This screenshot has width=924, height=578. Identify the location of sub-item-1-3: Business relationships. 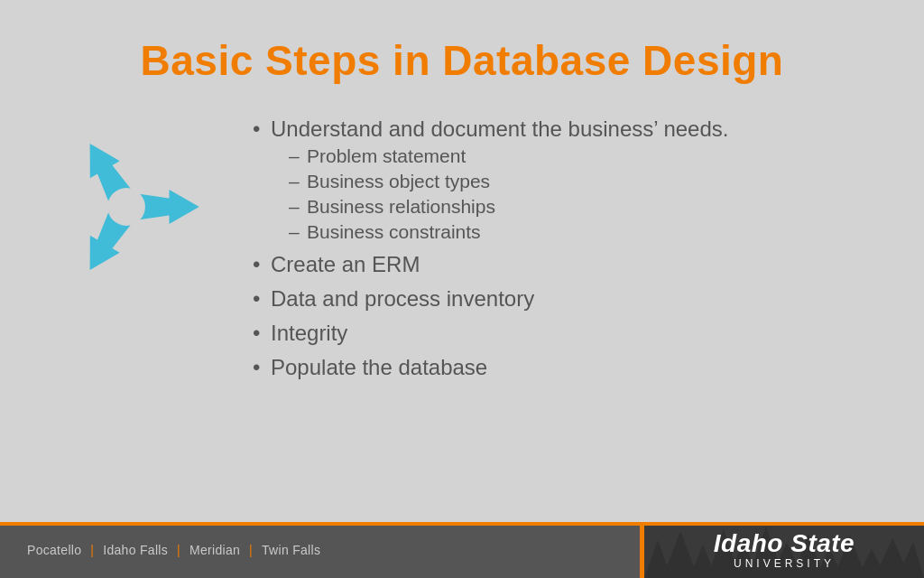
(606, 207).